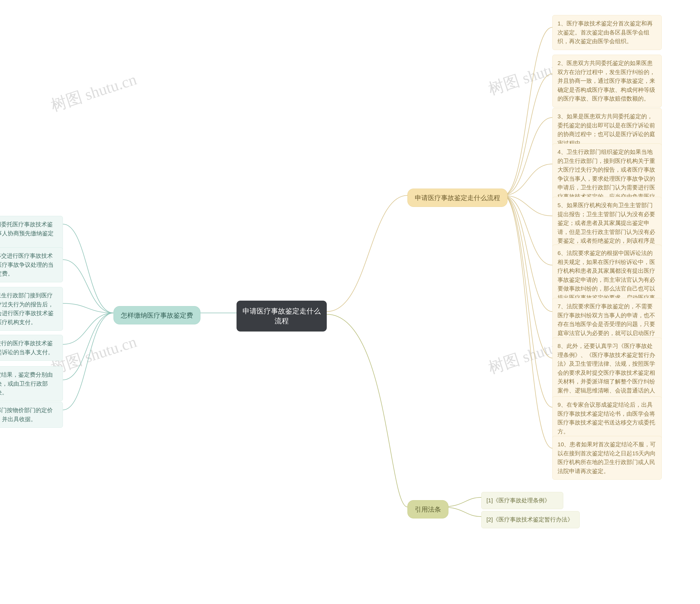 This screenshot has width=700, height=604. I want to click on branch-fee: 怎样缴纳医疗事故鉴定费, so click(157, 315).